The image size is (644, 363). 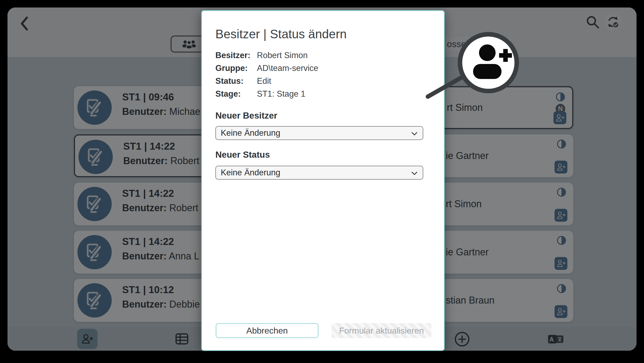 What do you see at coordinates (267, 68) in the screenshot?
I see `field-row: Gruppe: AD\team-service` at bounding box center [267, 68].